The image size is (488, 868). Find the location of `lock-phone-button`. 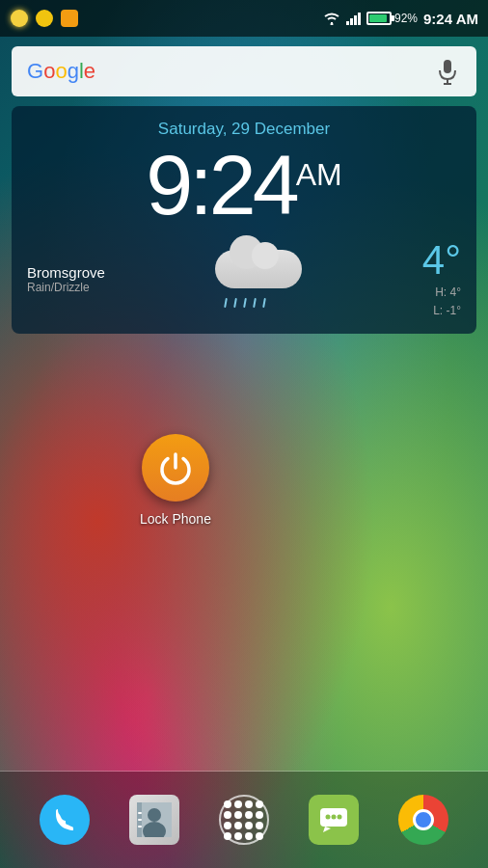

lock-phone-button is located at coordinates (176, 468).